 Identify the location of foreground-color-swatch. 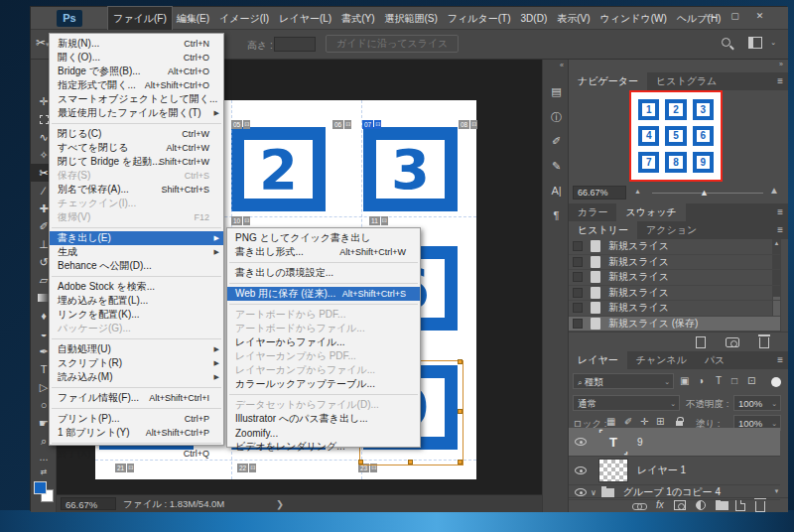
(40, 488).